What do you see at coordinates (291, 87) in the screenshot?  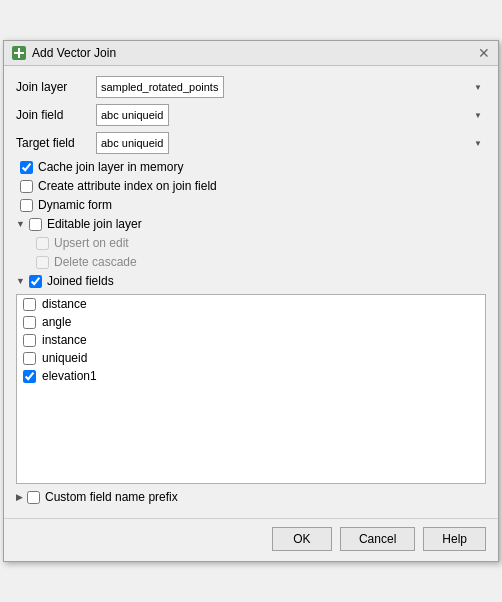 I see `join-layer-select-wrapper: sampled_rotated_points` at bounding box center [291, 87].